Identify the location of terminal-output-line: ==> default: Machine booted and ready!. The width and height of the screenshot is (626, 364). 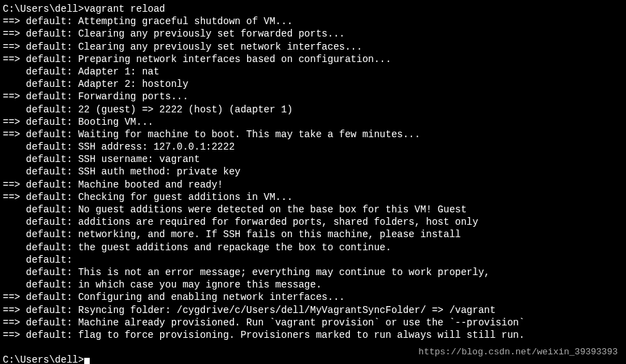
(313, 185).